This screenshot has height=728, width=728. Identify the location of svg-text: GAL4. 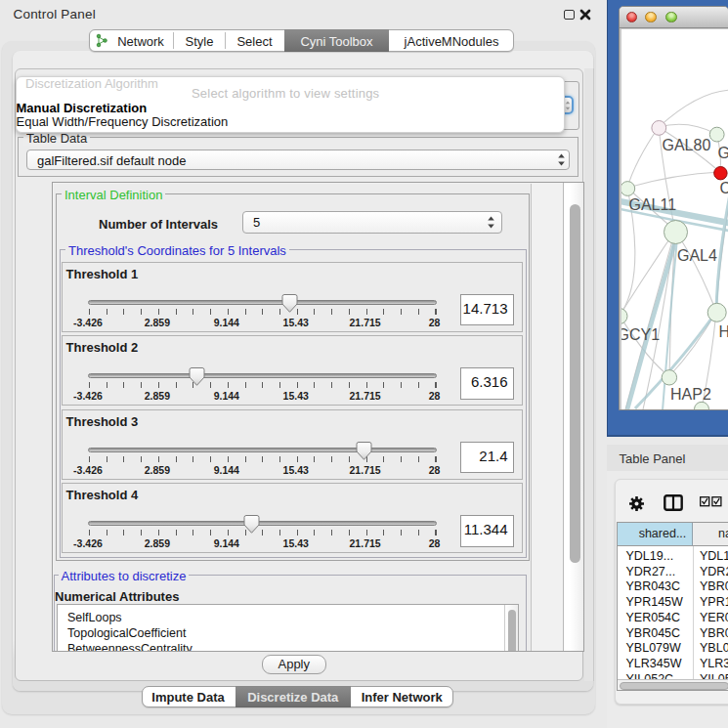
(698, 254).